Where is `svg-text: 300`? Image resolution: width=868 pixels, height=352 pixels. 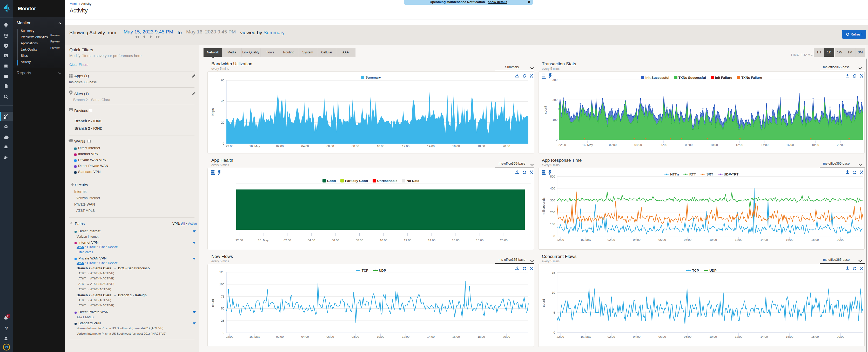
svg-text: 300 is located at coordinates (553, 201).